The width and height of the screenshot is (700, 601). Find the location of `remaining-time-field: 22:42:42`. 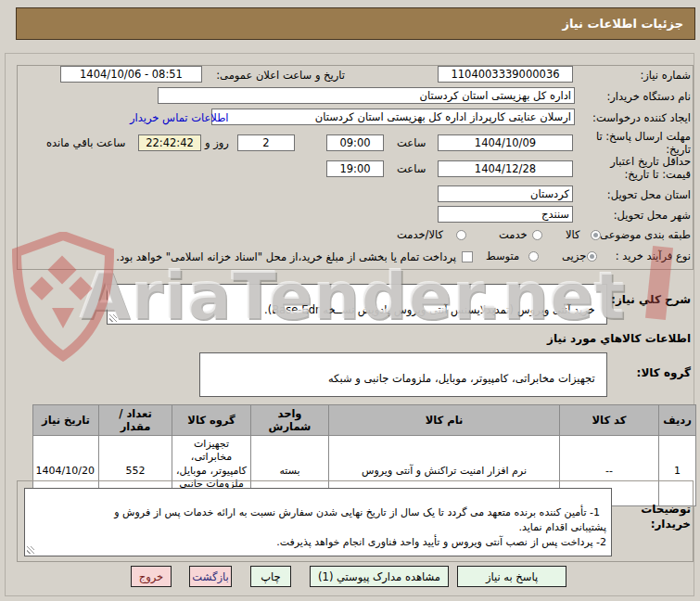

remaining-time-field: 22:42:42 is located at coordinates (170, 143).